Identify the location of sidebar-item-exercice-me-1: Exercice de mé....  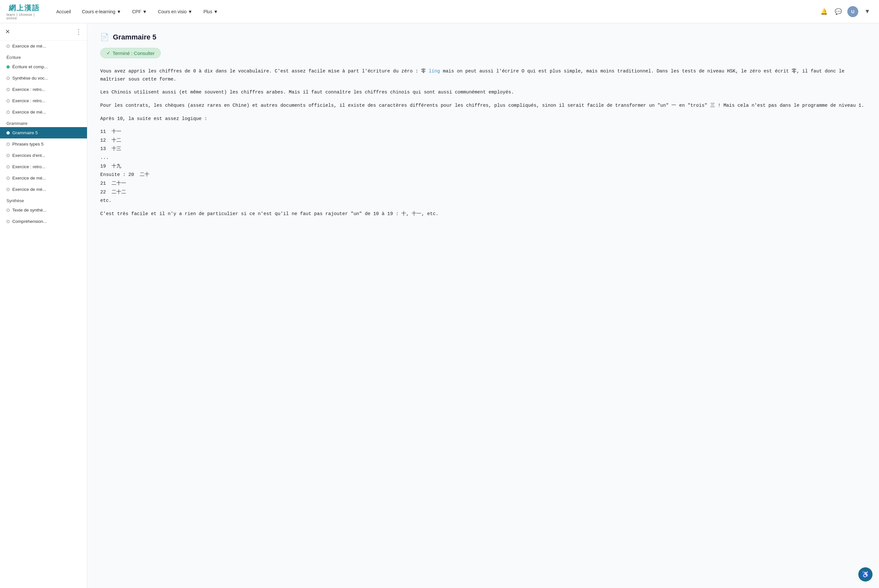
(44, 46).